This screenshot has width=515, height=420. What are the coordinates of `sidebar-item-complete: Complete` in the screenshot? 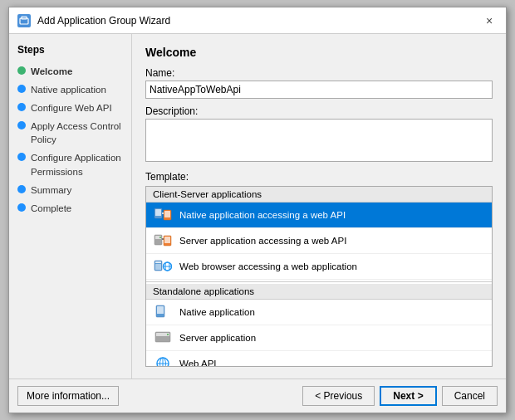 It's located at (70, 208).